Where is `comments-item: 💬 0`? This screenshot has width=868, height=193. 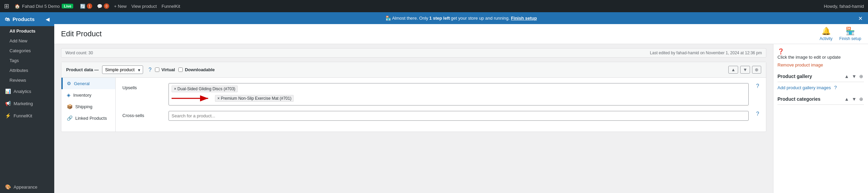 comments-item: 💬 0 is located at coordinates (103, 6).